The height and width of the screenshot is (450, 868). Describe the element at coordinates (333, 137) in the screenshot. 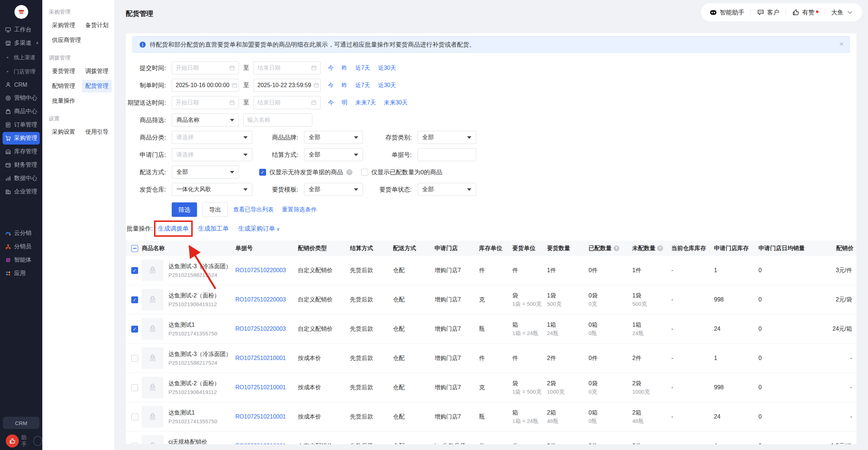

I see `brand-select: 全部` at that location.